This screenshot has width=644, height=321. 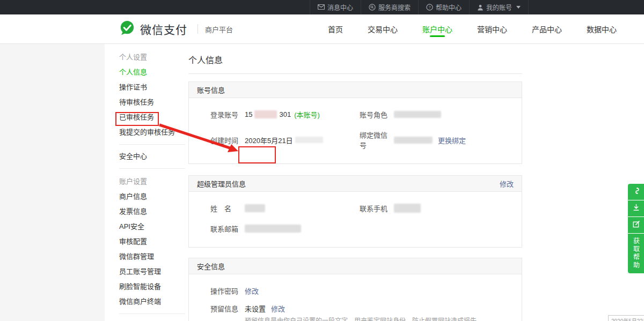 I want to click on topbar-item-label: 服务商搜索, so click(x=394, y=8).